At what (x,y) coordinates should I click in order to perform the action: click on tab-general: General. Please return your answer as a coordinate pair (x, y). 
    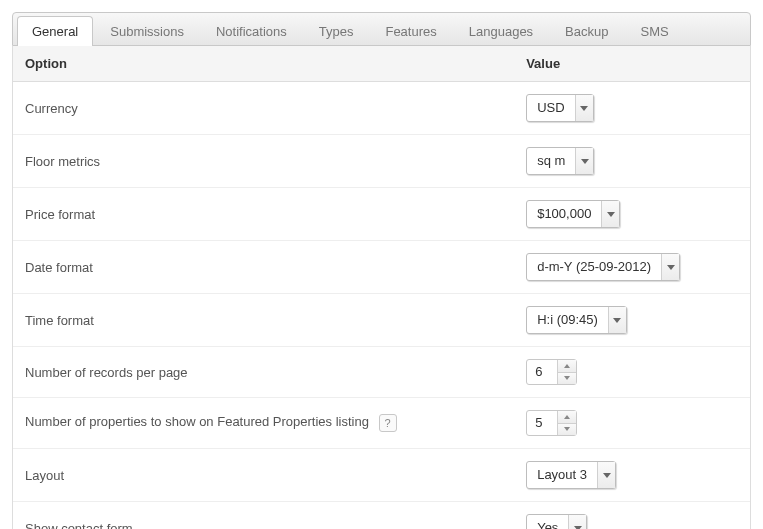
    Looking at the image, I should click on (55, 31).